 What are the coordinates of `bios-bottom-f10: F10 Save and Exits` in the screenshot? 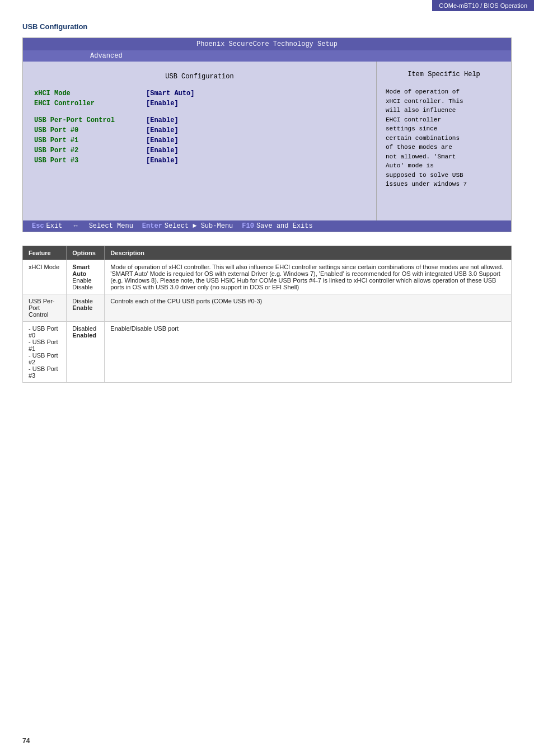 It's located at (277, 226).